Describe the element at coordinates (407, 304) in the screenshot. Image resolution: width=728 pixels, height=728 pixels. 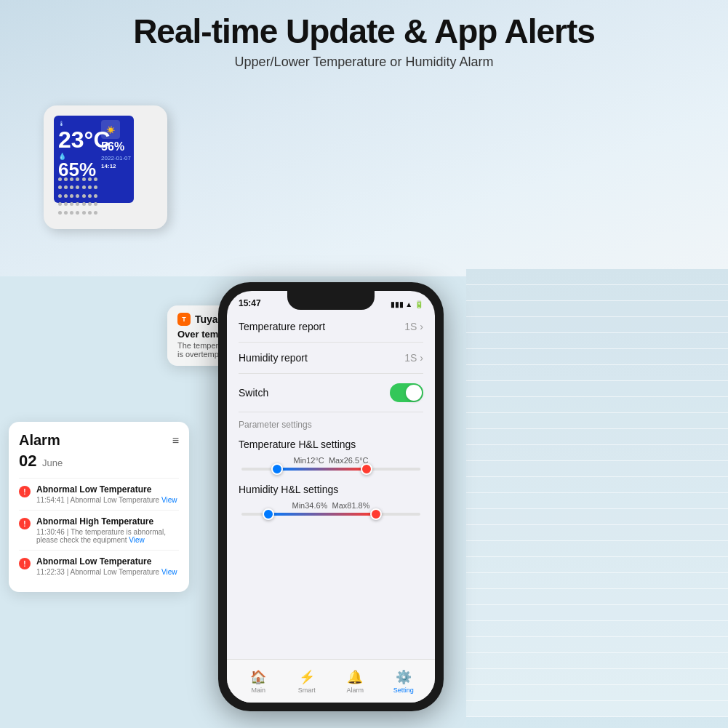
I see `status-icons: ▮▮▮ ▲ 🔋` at that location.